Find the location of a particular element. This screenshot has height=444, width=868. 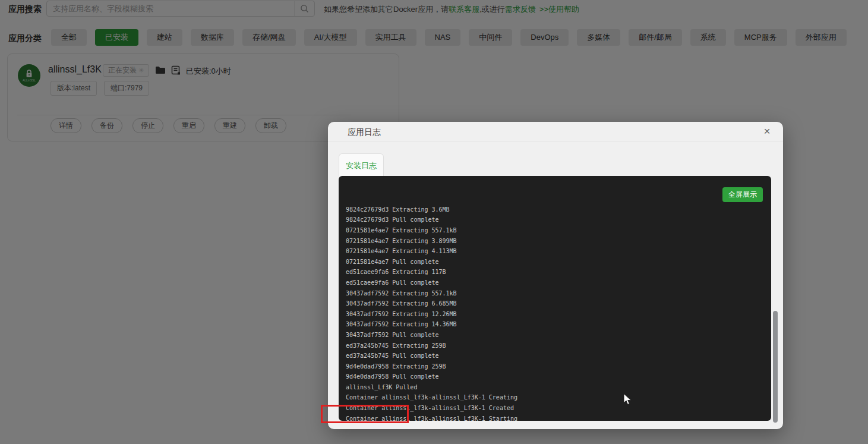

log-line: 30437adf7592 Pull complete is located at coordinates (558, 335).